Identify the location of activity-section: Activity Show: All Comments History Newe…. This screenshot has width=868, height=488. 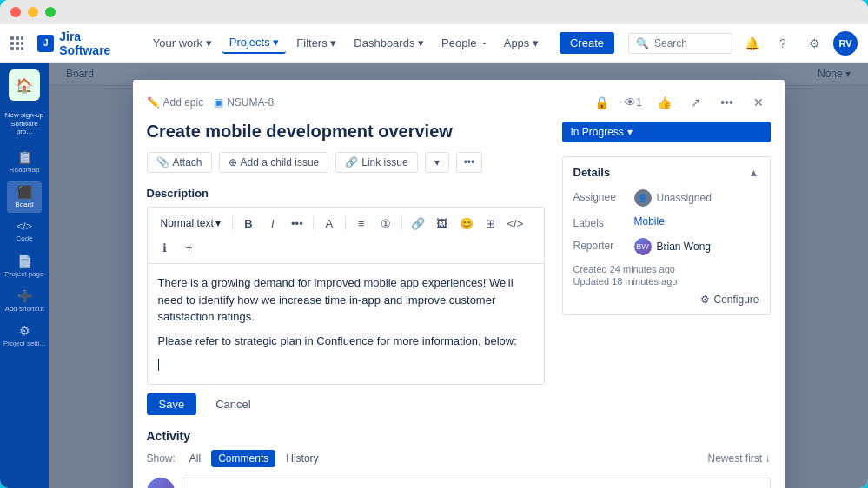
(459, 458).